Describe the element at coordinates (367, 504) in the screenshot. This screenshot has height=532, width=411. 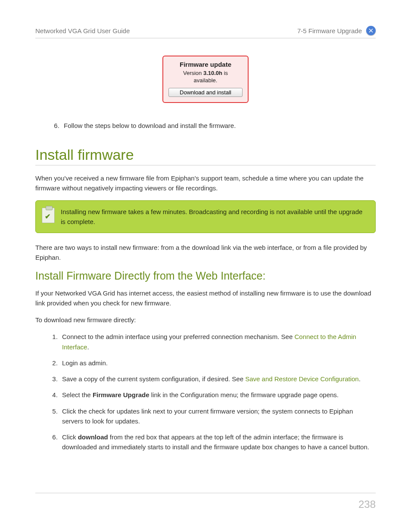
I see `page-number: 238` at that location.